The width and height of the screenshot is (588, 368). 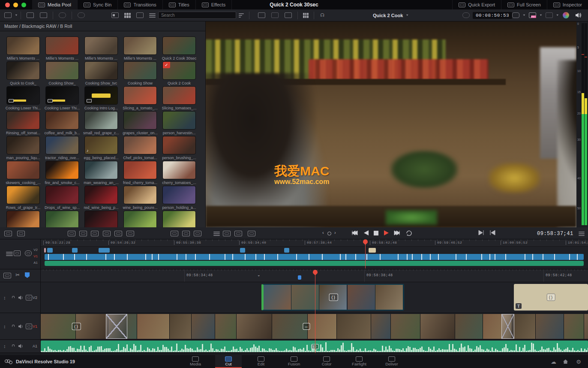 I want to click on media-item: Cooking Show_tvc, so click(x=101, y=73).